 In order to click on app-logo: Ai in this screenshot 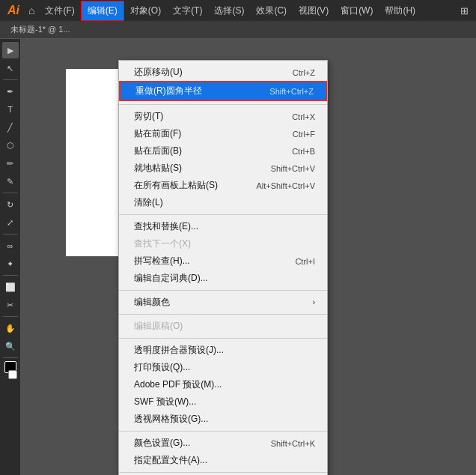, I will do `click(13, 10)`.